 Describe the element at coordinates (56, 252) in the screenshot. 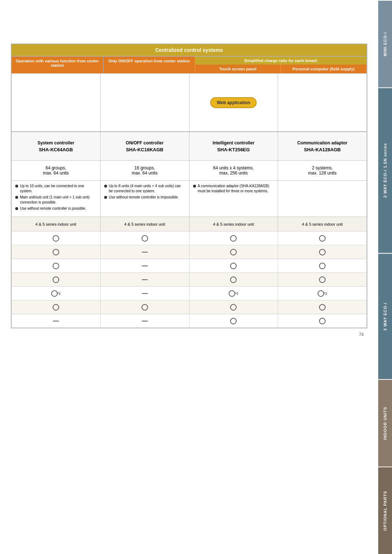

I see `row2-col1` at that location.